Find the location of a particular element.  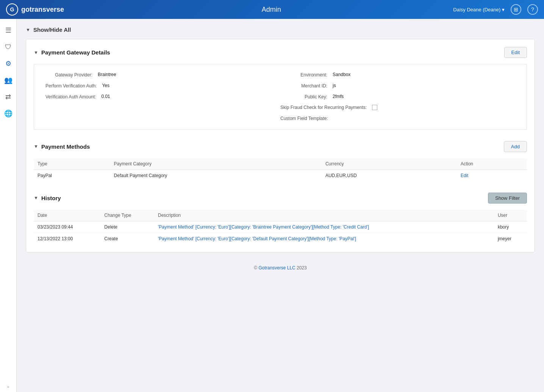

gateway-provider-row: Gateway Provider: Braintree is located at coordinates (163, 75).